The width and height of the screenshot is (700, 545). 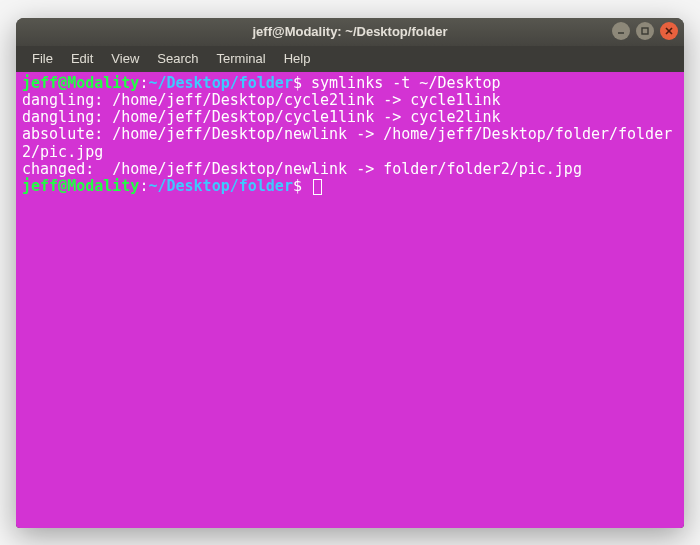 I want to click on menu-search: Search, so click(x=178, y=58).